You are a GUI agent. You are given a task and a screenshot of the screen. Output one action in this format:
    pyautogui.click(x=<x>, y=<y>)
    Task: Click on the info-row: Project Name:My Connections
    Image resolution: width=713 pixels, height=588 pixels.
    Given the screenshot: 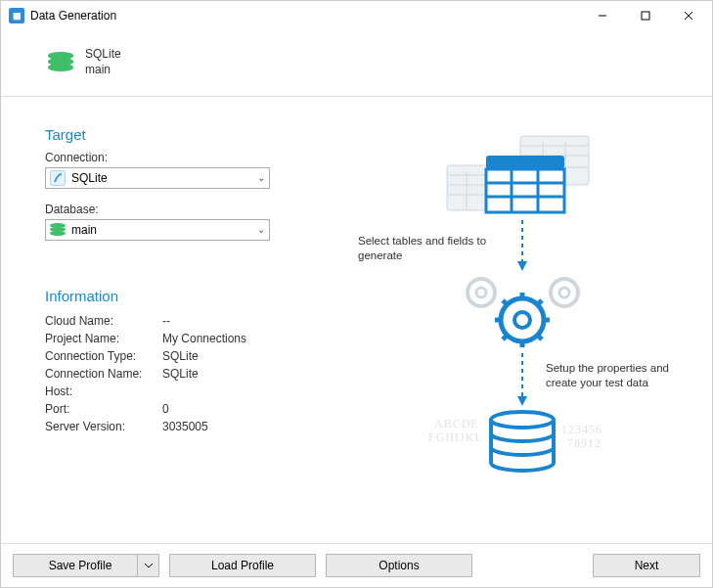 What is the action you would take?
    pyautogui.click(x=201, y=339)
    